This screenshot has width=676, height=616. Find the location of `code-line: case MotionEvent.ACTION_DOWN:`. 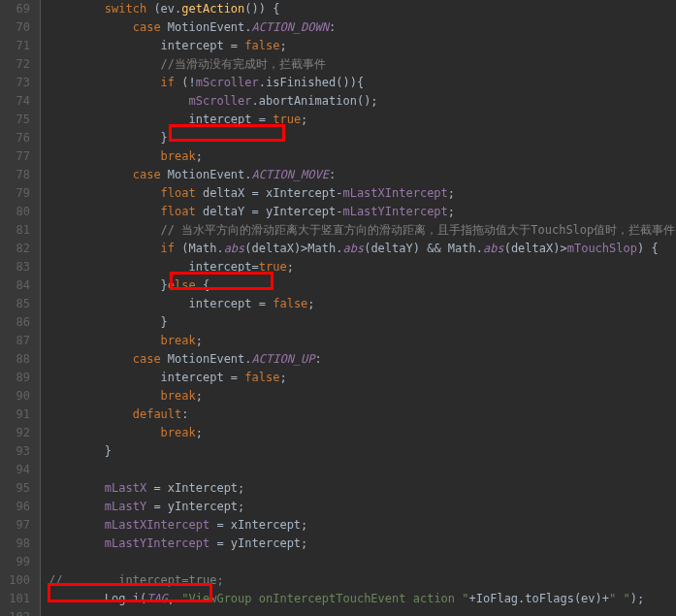

code-line: case MotionEvent.ACTION_DOWN: is located at coordinates (363, 27).